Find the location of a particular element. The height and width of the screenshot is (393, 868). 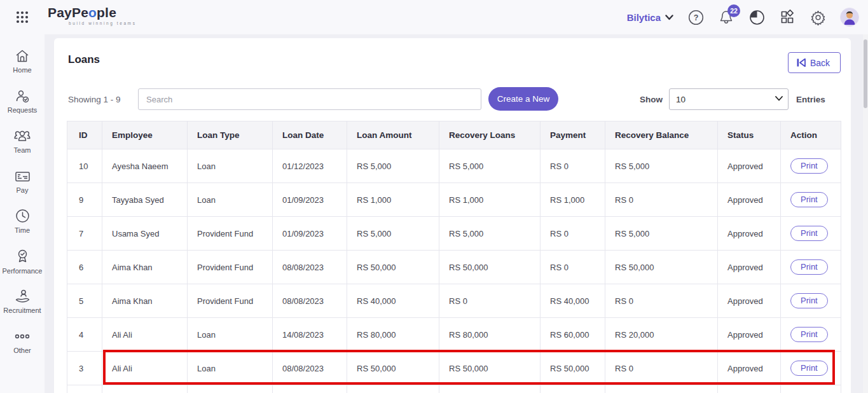

requests-icon is located at coordinates (22, 96).